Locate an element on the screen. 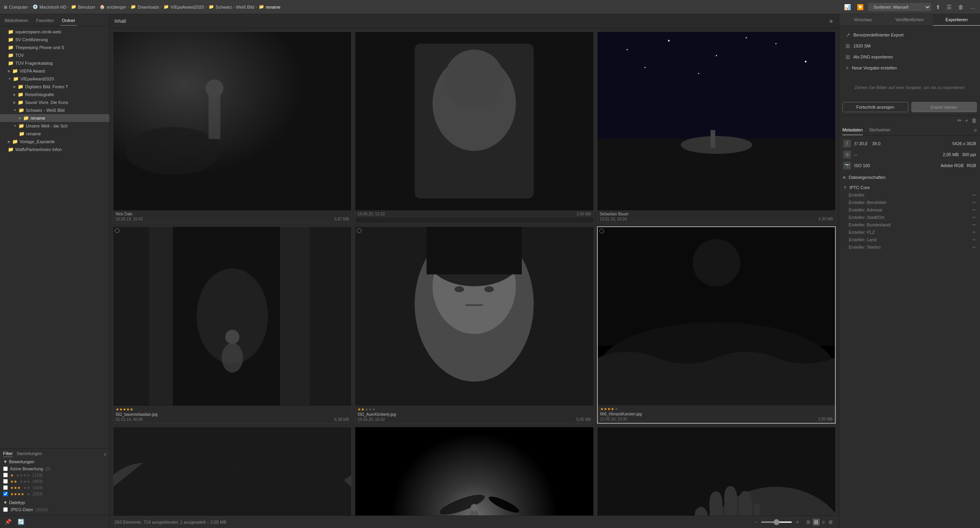  meta-tab-stichwörter: Stichwörter is located at coordinates (880, 130).